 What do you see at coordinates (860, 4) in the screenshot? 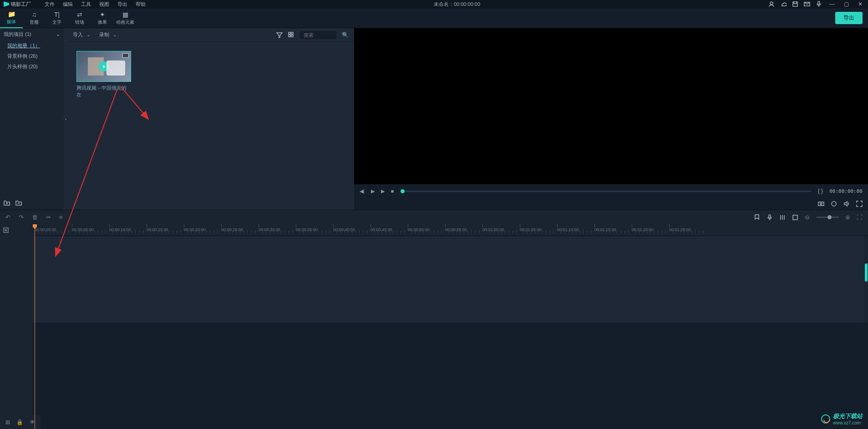
I see `close-button: ✕` at bounding box center [860, 4].